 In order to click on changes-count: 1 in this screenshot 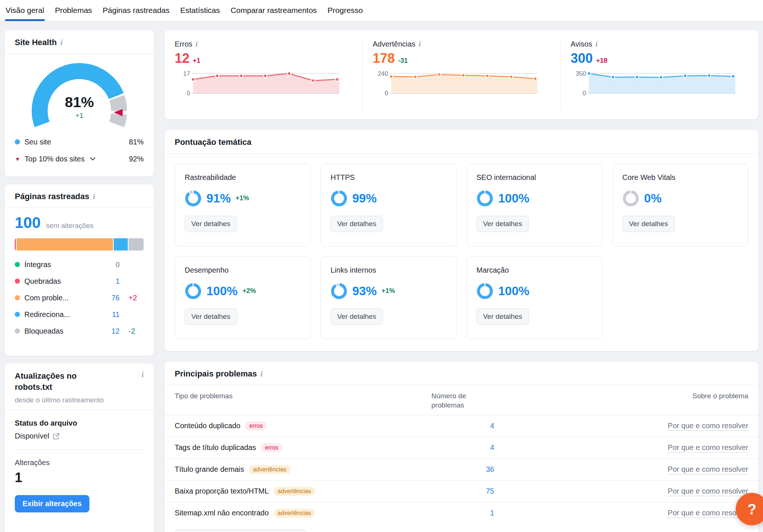, I will do `click(79, 478)`.